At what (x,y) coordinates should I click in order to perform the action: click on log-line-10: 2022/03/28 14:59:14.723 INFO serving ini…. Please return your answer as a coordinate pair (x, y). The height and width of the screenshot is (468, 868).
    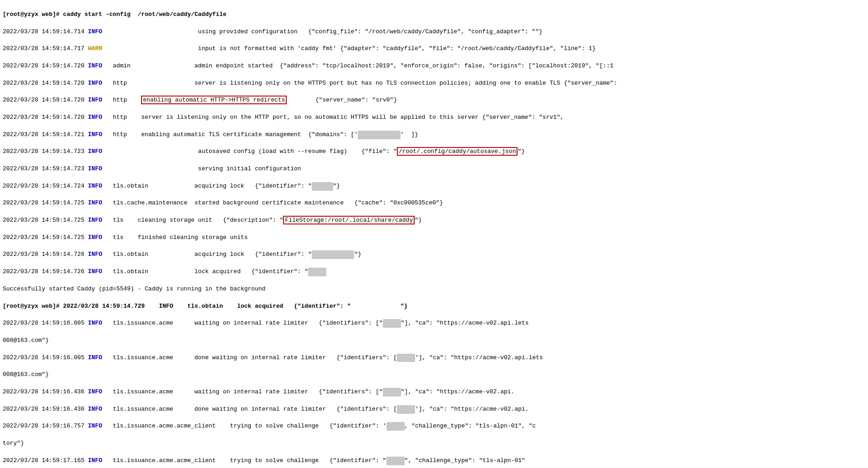
    Looking at the image, I should click on (434, 169).